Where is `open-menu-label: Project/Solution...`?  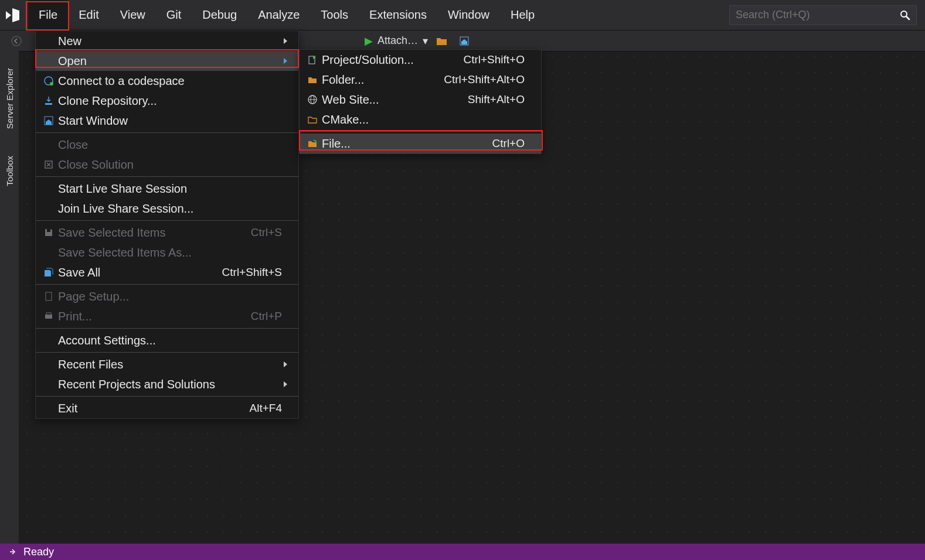
open-menu-label: Project/Solution... is located at coordinates (389, 60).